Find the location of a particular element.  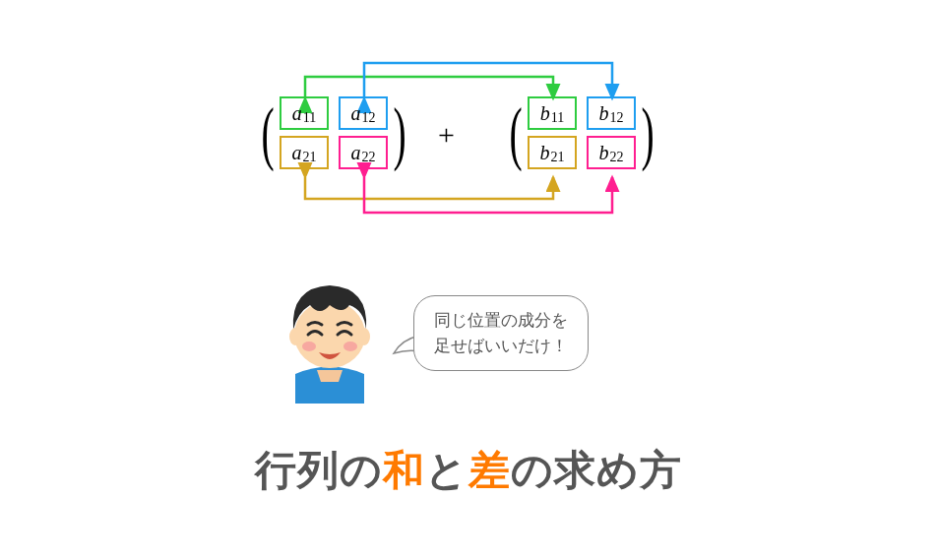

cell-b21: b21 is located at coordinates (552, 153).